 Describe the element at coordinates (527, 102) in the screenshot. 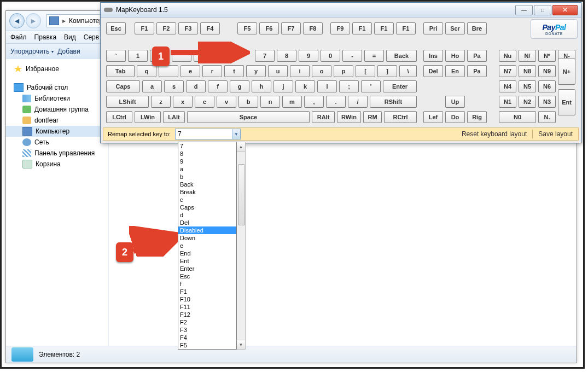

I see `key-n2: N2` at that location.